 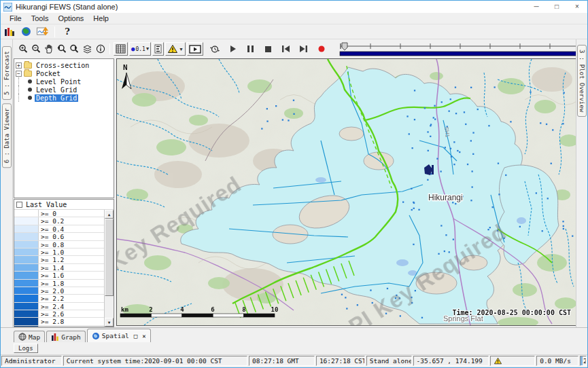 I want to click on thresholds-warning-dropdown: ▼, so click(x=175, y=49).